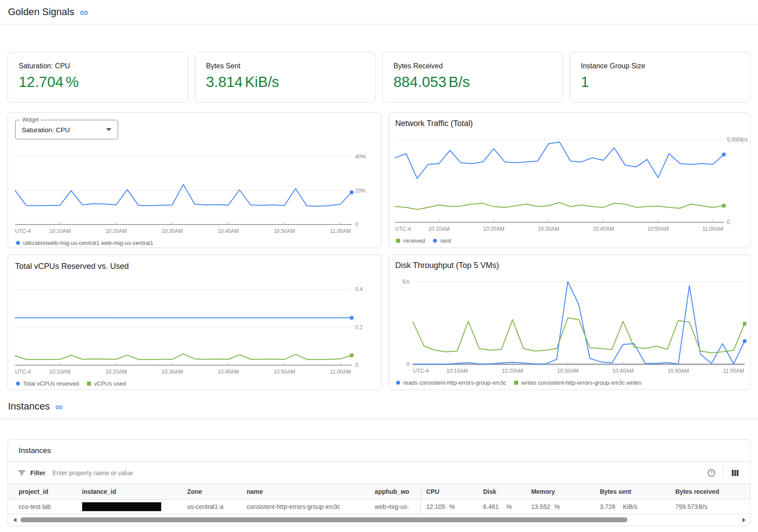 The height and width of the screenshot is (532, 758). Describe the element at coordinates (737, 140) in the screenshot. I see `y-tick-label: 5,000B/s` at that location.